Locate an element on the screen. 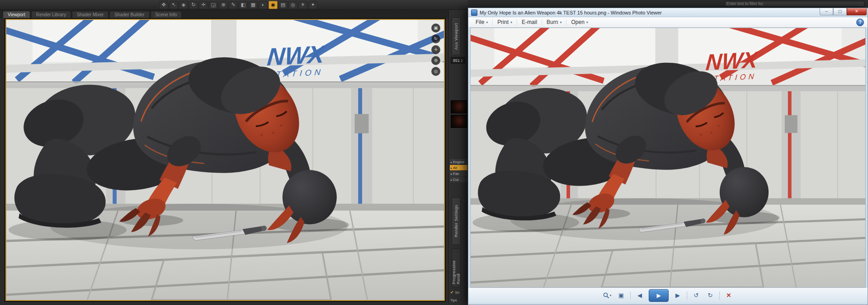 This screenshot has height=305, width=868. close-button: ✕ is located at coordinates (857, 12).